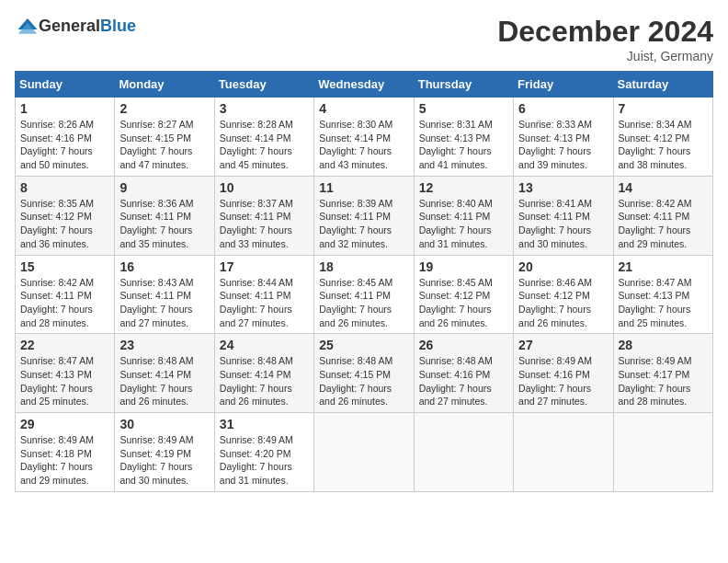 The image size is (728, 563). I want to click on day-info: Sunrise: 8:31 AM Sunset: 4:13 PM Dayligh…, so click(463, 145).